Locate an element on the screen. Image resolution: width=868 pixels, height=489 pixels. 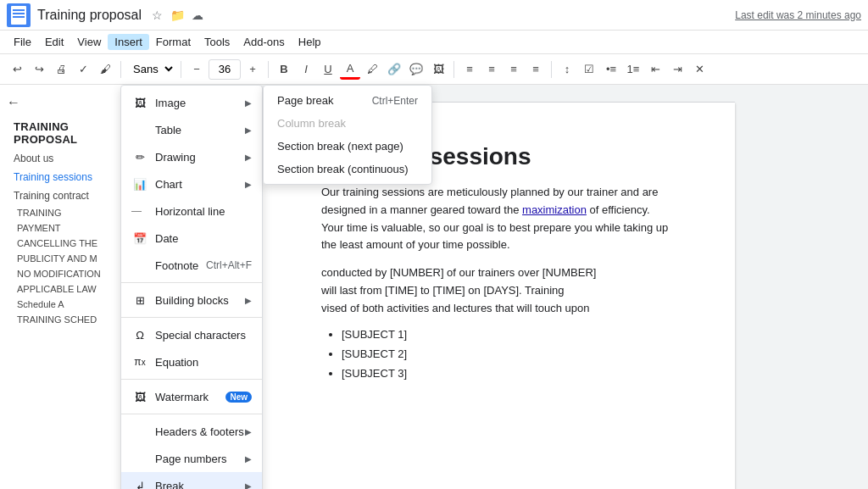
doc-link-maximization: maximization is located at coordinates (554, 210).